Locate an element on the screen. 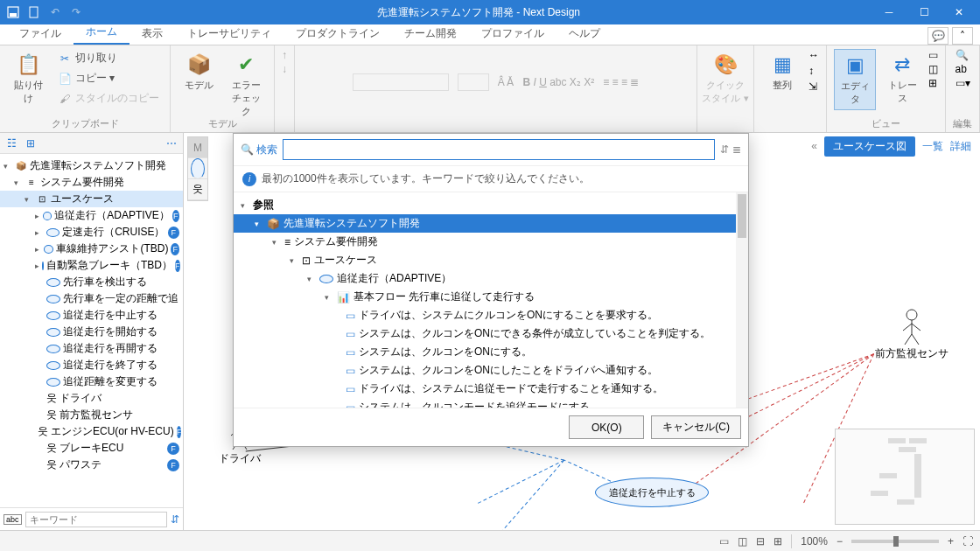 The image size is (980, 551). close-button: ✕ is located at coordinates (959, 12).